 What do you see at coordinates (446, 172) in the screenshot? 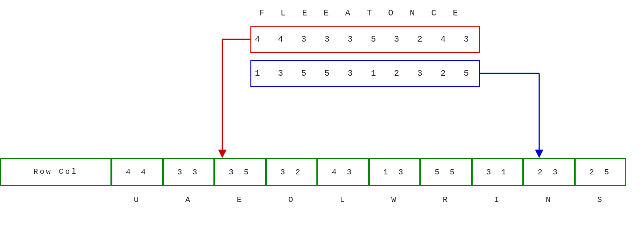
I see `cell-6: 5 5` at bounding box center [446, 172].